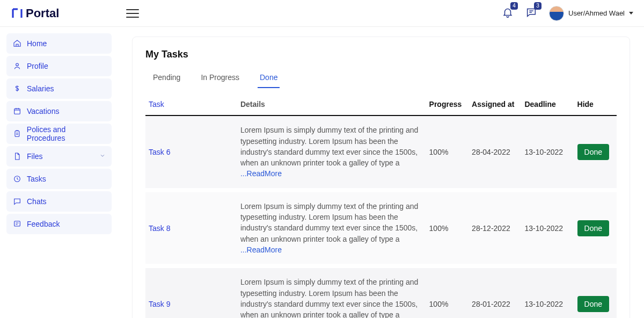  What do you see at coordinates (17, 224) in the screenshot?
I see `feedback-icon` at bounding box center [17, 224].